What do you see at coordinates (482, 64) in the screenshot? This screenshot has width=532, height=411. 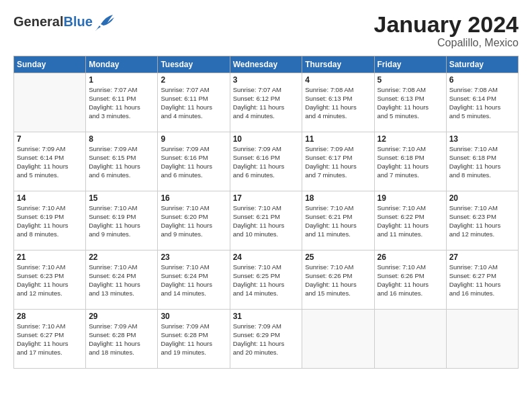 I see `weekday-header: Saturday` at bounding box center [482, 64].